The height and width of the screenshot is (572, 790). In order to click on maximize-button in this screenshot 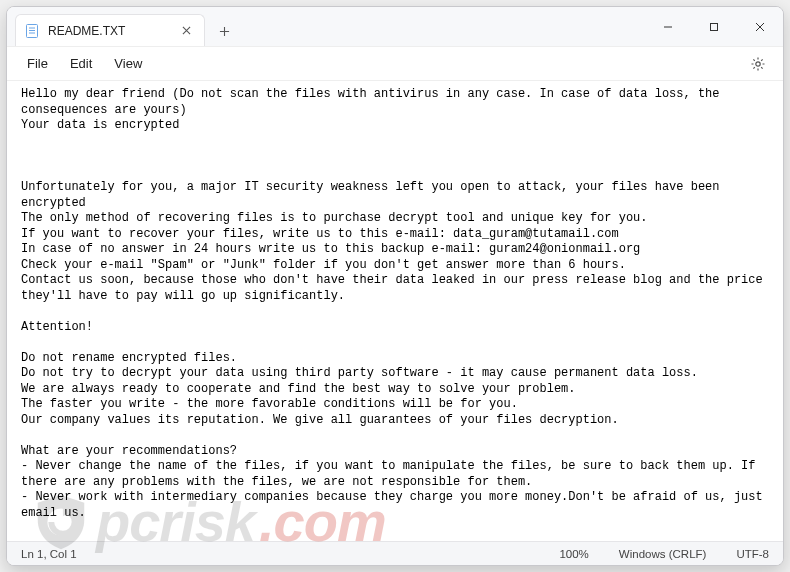, I will do `click(714, 26)`.